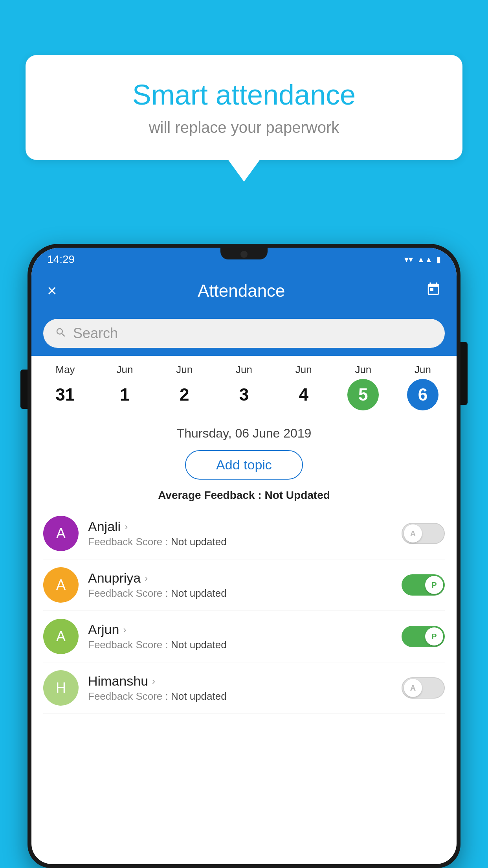 This screenshot has width=488, height=868. Describe the element at coordinates (240, 681) in the screenshot. I see `student-name: Himanshu ›` at that location.